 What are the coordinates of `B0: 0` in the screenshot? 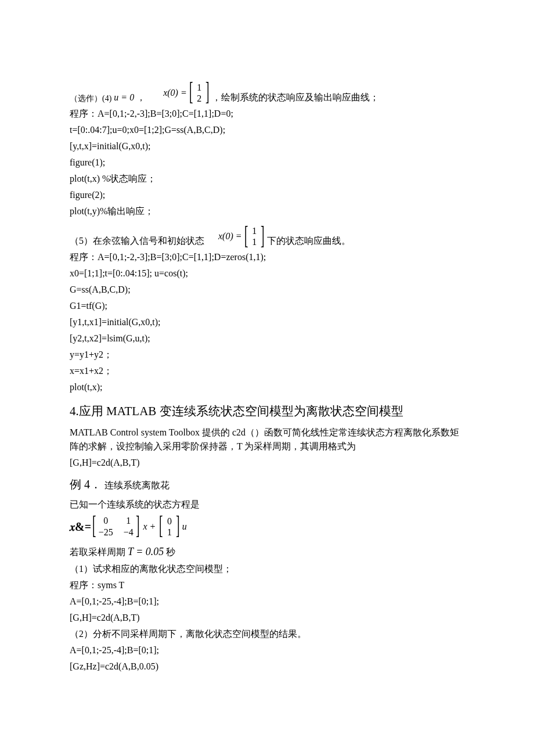 It's located at (169, 521).